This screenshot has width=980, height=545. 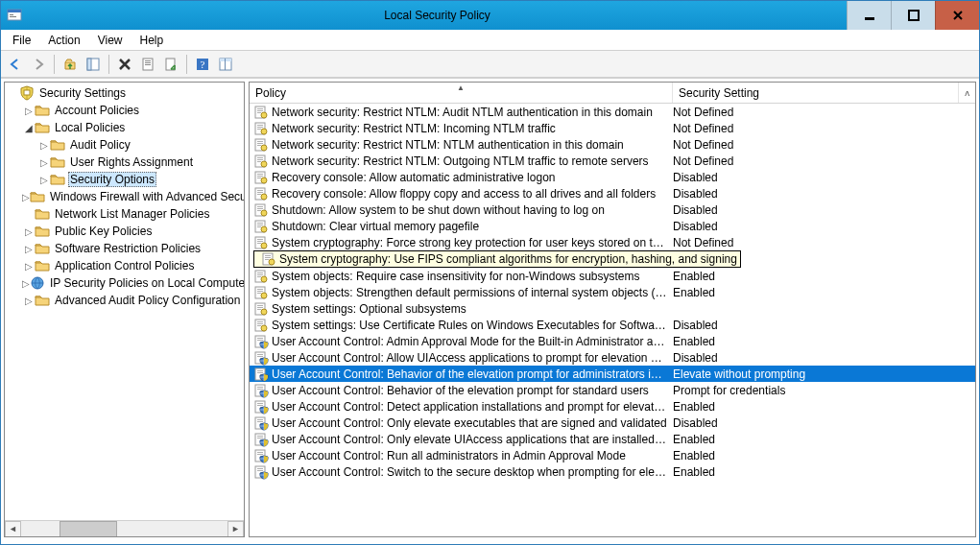 What do you see at coordinates (125, 128) in the screenshot?
I see `tree-item: ◢Local Policies` at bounding box center [125, 128].